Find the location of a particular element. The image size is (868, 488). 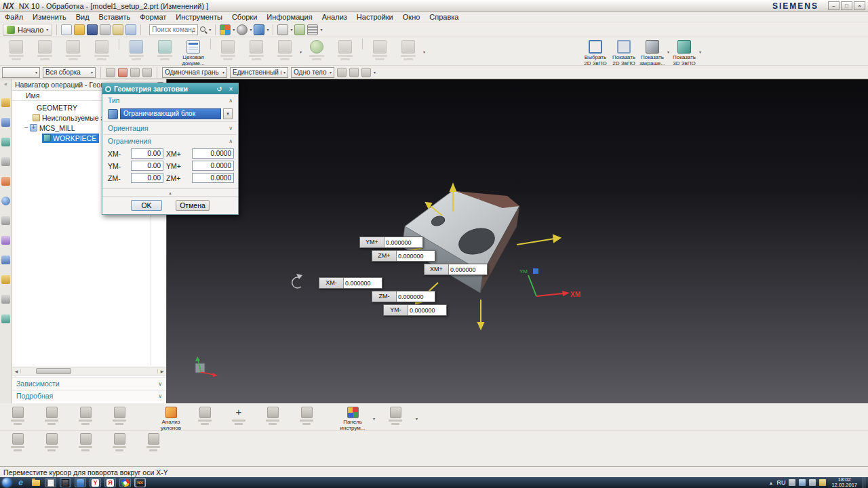

highlight-icon is located at coordinates (123, 73).